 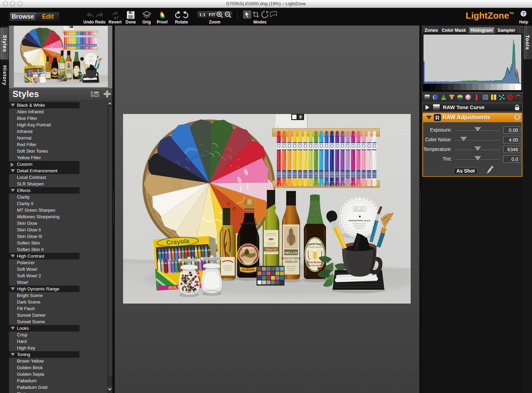 What do you see at coordinates (271, 249) in the screenshot?
I see `svg-text: Olive Oil` at bounding box center [271, 249].